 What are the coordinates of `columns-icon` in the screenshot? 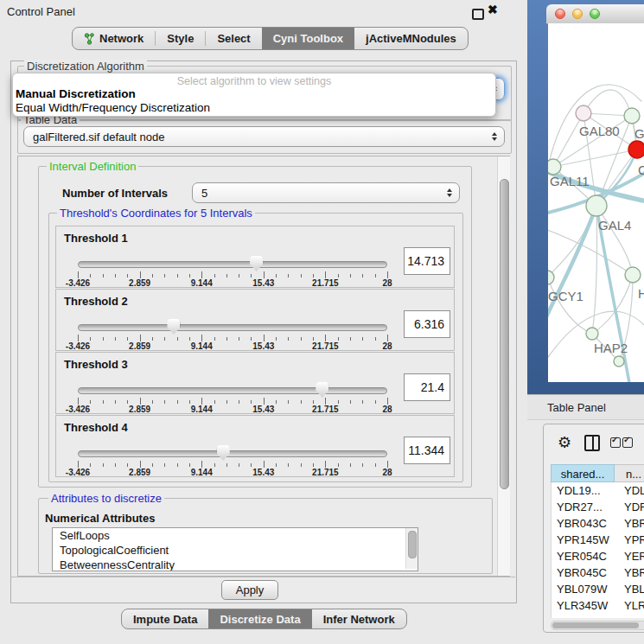 It's located at (592, 443).